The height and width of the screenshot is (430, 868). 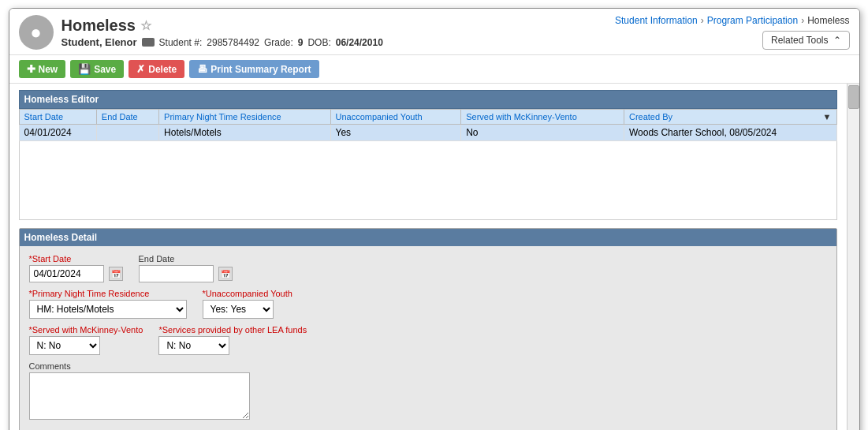 What do you see at coordinates (108, 304) in the screenshot?
I see `primary-residence-field: *Primary Night Time Residence HM: Hotels…` at bounding box center [108, 304].